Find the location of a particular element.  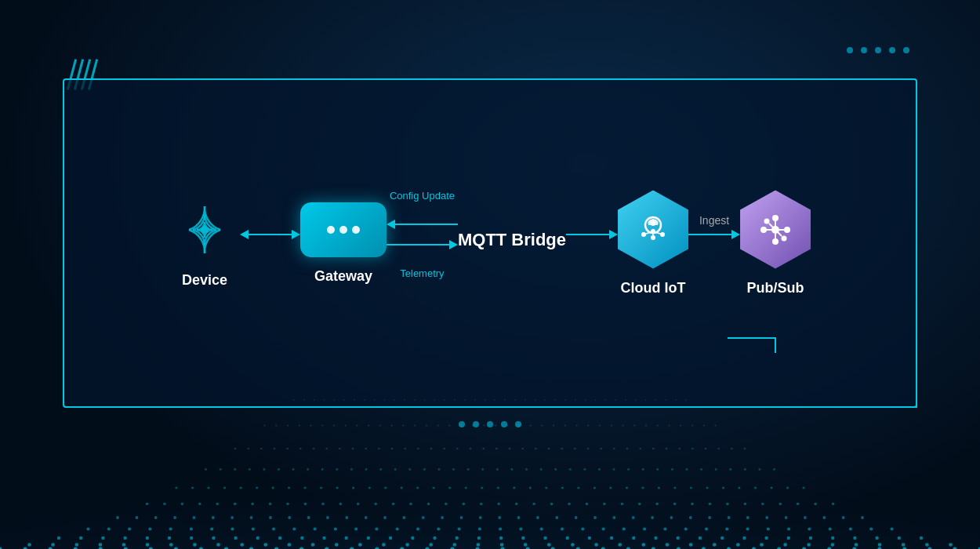

device-signal-icon is located at coordinates (205, 230).